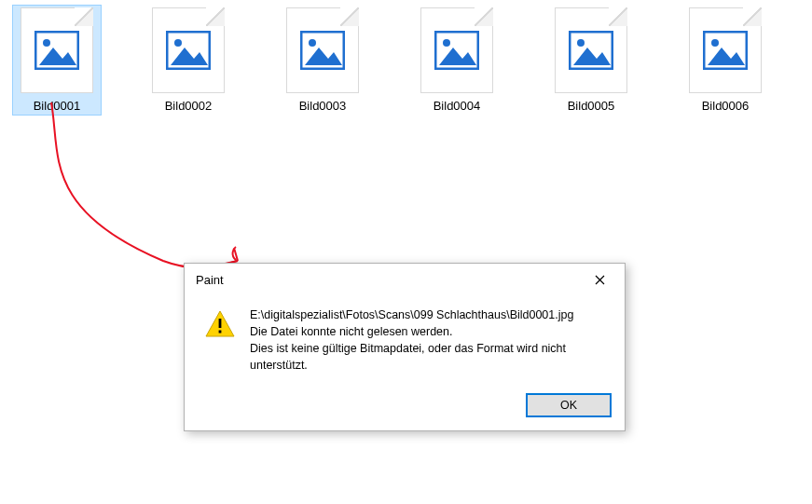  Describe the element at coordinates (57, 60) in the screenshot. I see `file-item: Bild0001` at that location.